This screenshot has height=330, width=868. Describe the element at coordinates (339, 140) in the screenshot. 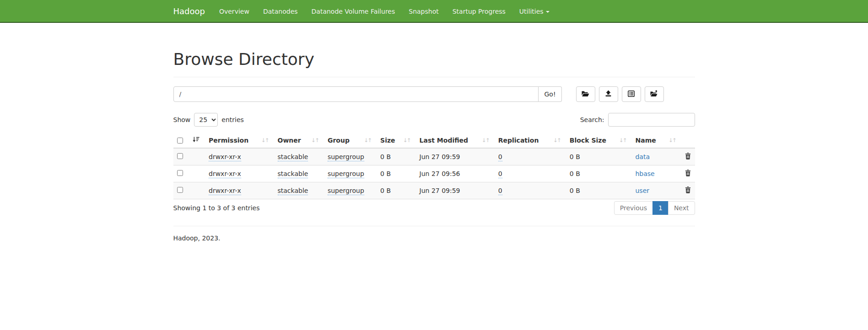

I see `header-label: Group` at that location.